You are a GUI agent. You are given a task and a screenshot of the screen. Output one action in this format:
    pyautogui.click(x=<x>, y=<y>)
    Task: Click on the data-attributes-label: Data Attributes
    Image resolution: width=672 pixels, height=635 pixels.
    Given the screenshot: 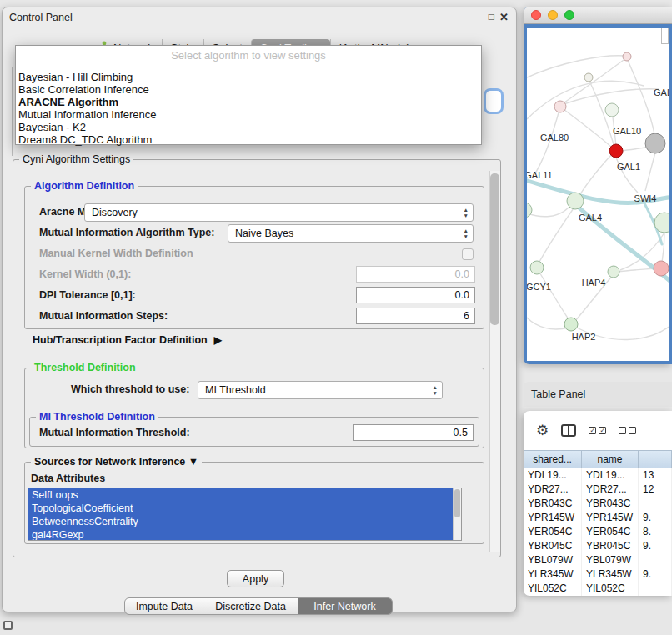 What is the action you would take?
    pyautogui.click(x=68, y=478)
    